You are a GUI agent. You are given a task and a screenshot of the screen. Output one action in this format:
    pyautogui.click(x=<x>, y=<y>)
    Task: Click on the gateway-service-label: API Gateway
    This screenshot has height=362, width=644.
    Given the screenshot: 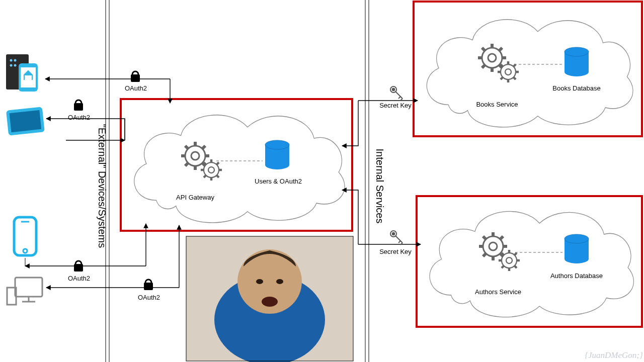 What is the action you would take?
    pyautogui.click(x=195, y=197)
    